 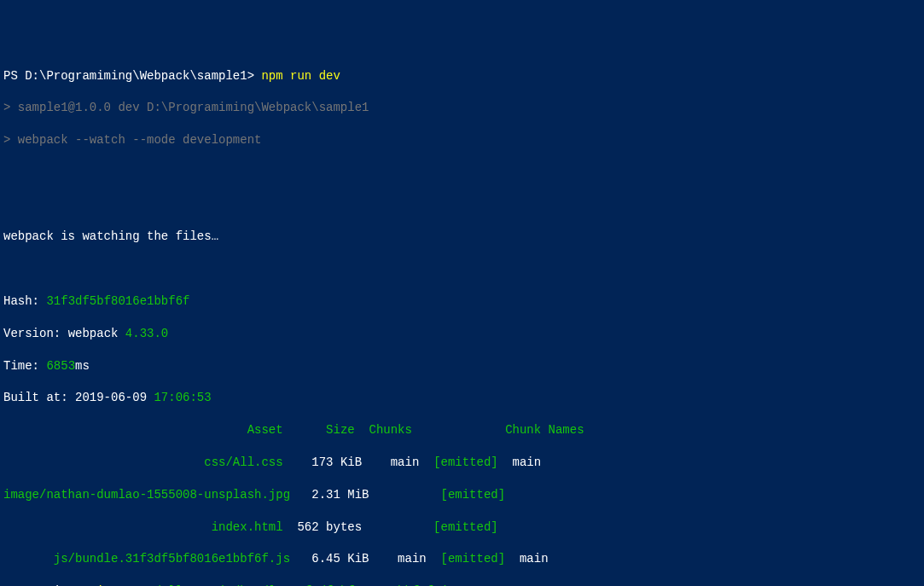 I want to click on version-line: Version: webpack 4.33.0, so click(x=462, y=334).